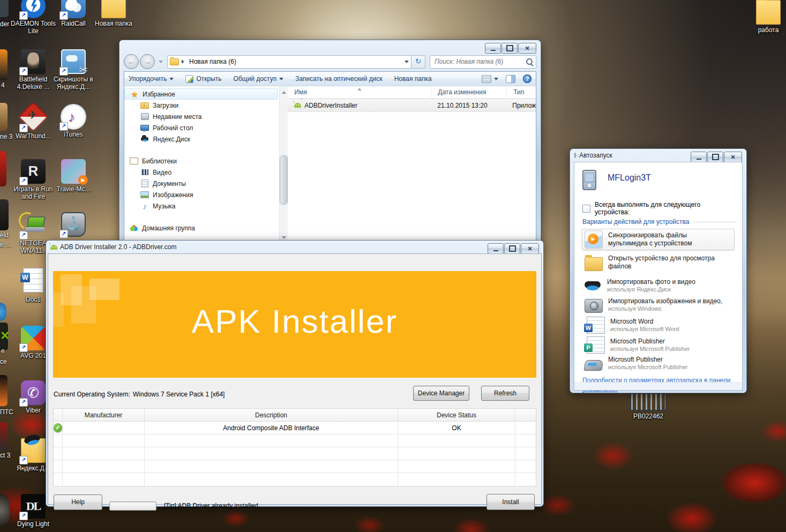 The image size is (786, 532). Describe the element at coordinates (418, 62) in the screenshot. I see `refresh-button: ↻` at that location.